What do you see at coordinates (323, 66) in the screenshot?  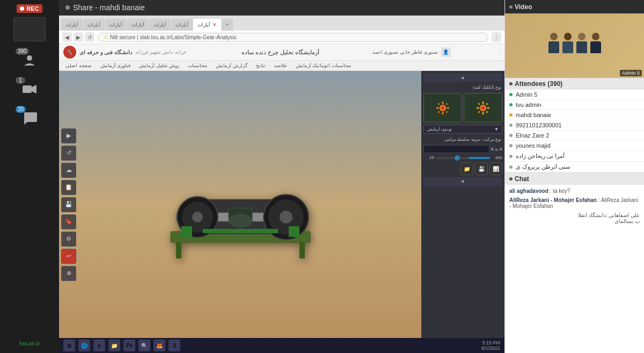 I see `nav-item-auto: محاسبات اتوماتیک آزمایش` at bounding box center [323, 66].